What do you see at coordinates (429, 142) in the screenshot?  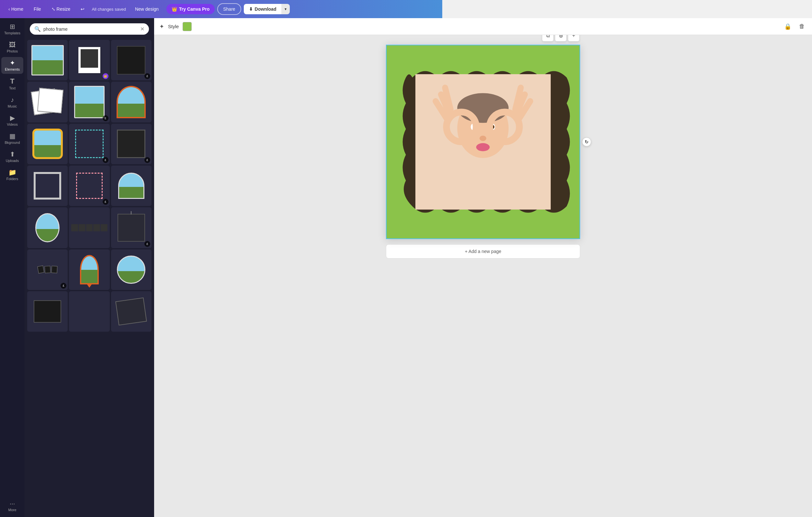 I see `person-illustration` at bounding box center [429, 142].